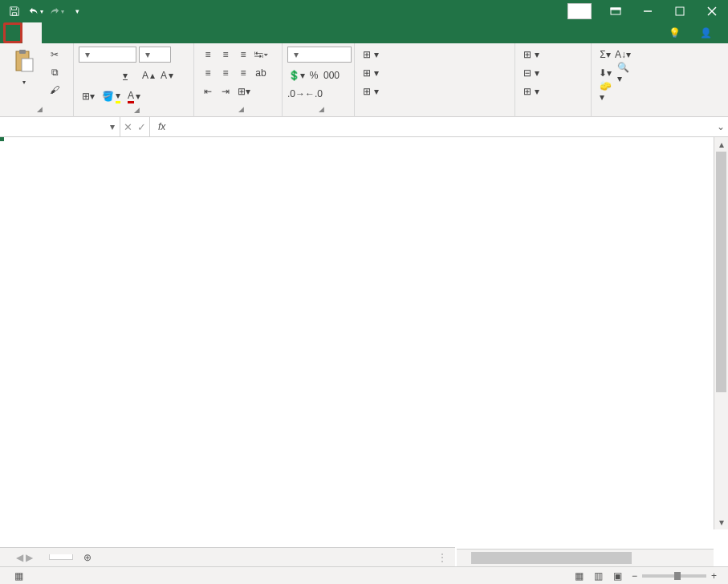 The height and width of the screenshot is (584, 728). I want to click on find-icon: 🔍▾, so click(623, 73).